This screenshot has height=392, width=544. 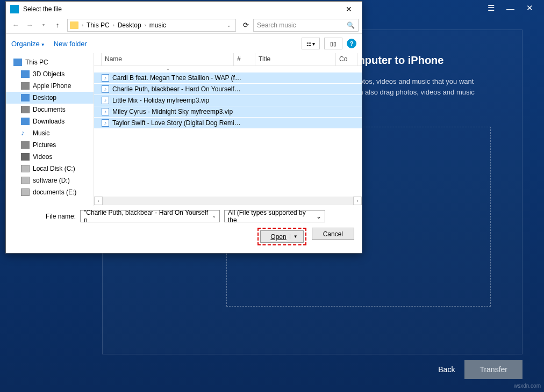 What do you see at coordinates (347, 59) in the screenshot?
I see `col-co: Co` at bounding box center [347, 59].